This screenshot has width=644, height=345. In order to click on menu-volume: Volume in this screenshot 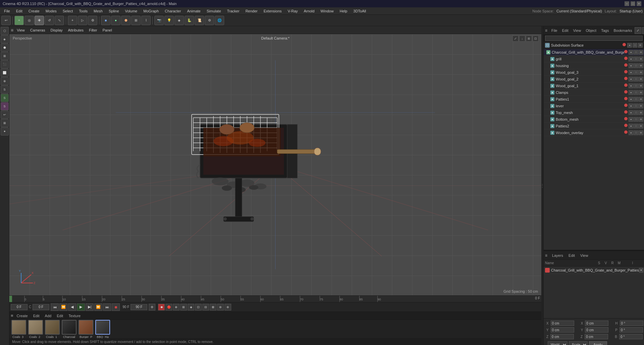, I will do `click(132, 11)`.